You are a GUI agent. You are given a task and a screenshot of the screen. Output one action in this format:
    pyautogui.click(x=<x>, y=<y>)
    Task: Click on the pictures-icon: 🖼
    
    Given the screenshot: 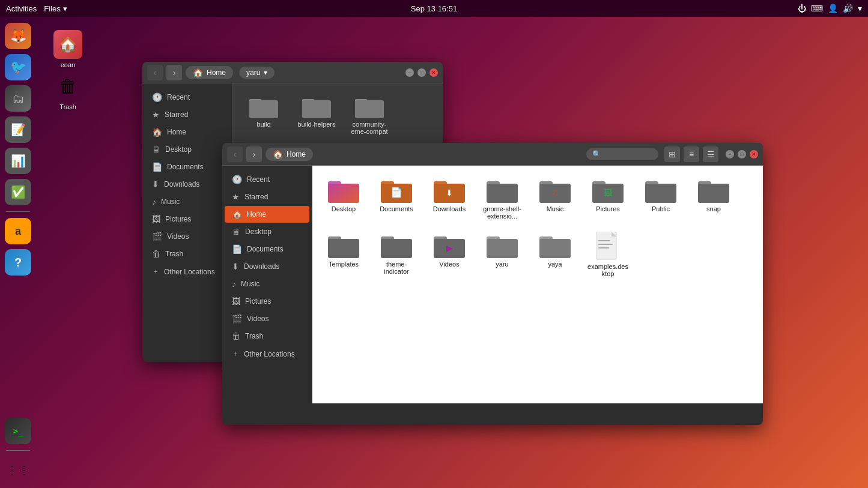 What is the action you would take?
    pyautogui.click(x=156, y=219)
    